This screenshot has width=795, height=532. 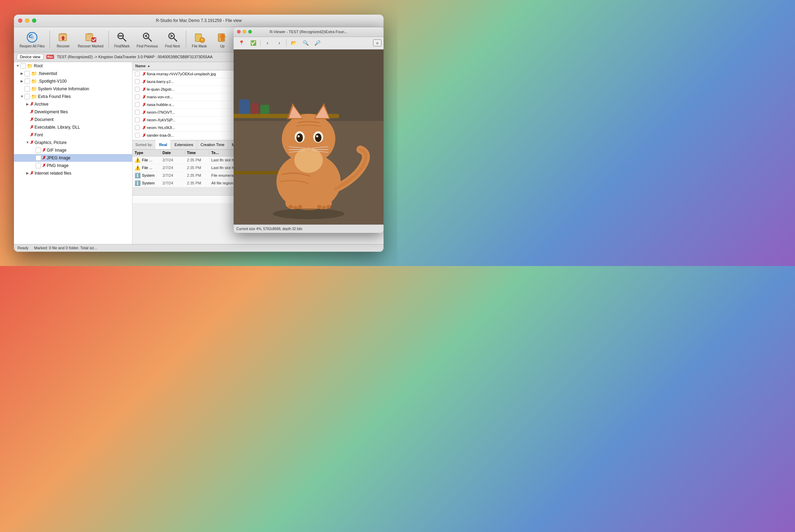 I want to click on viewer-search2-btn: 🔎, so click(x=317, y=43).